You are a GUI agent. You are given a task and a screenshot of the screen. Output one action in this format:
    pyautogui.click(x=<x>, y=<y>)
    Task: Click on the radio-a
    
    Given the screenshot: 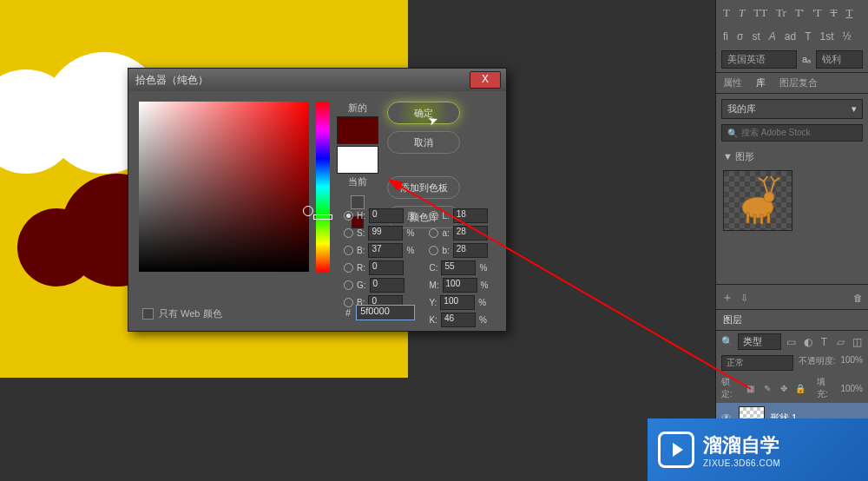 What is the action you would take?
    pyautogui.click(x=434, y=233)
    